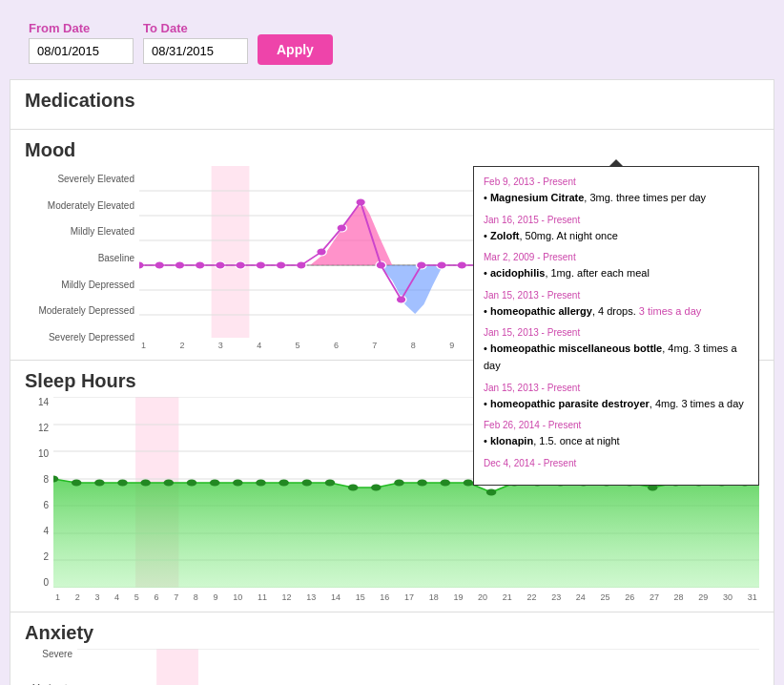  I want to click on from-date-input, so click(81, 52).